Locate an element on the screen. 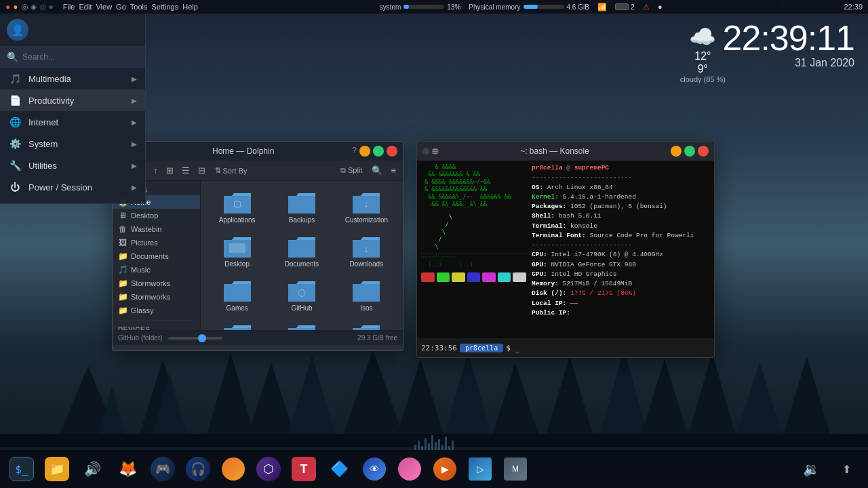 The image size is (868, 488). file-menu-item: File is located at coordinates (69, 7).